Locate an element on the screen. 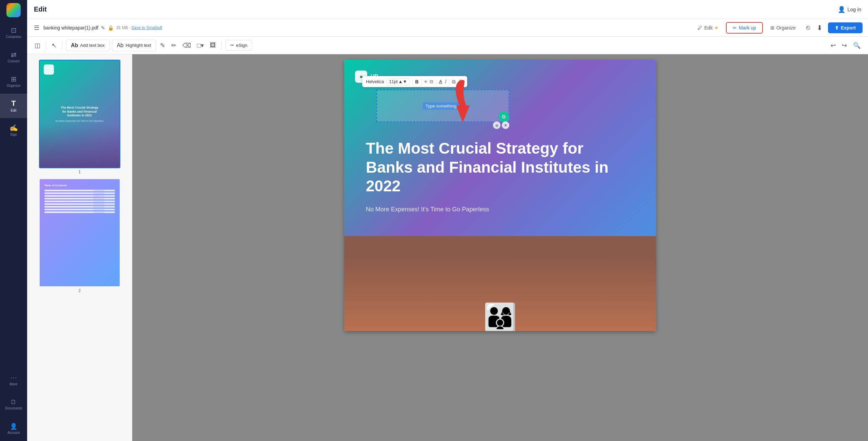 This screenshot has width=868, height=441. file-info: banking whitepapar(1).pdf ✎ 🔒 31 MB · Sa… is located at coordinates (366, 28).